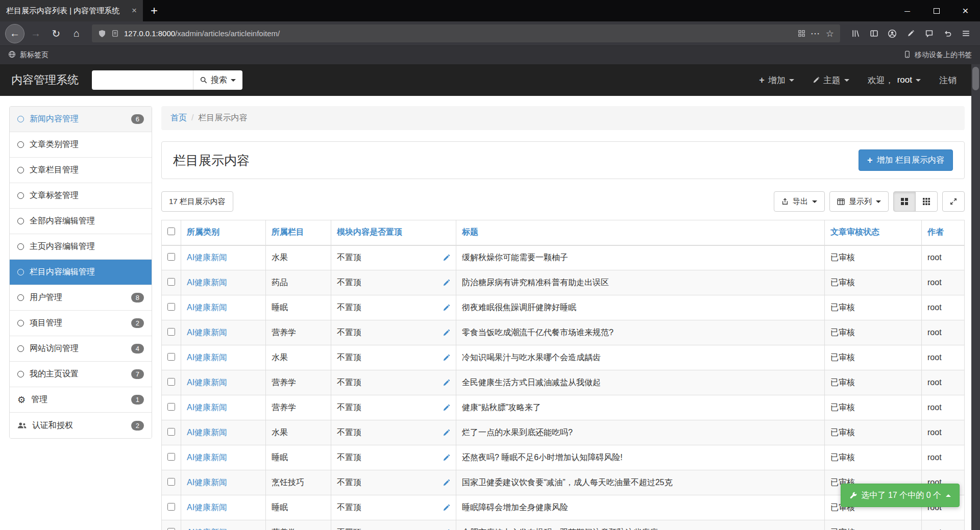 The height and width of the screenshot is (530, 980). What do you see at coordinates (799, 201) in the screenshot?
I see `export-button: 导出` at bounding box center [799, 201].